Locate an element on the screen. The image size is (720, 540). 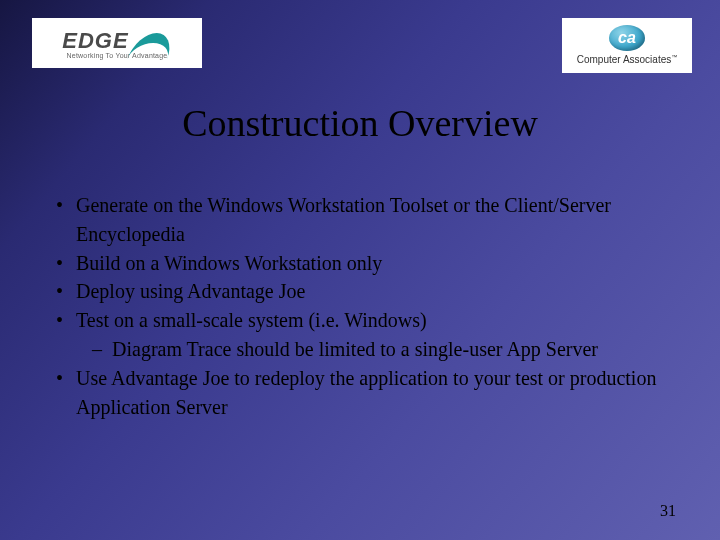
page-number: 31 is located at coordinates (668, 511).